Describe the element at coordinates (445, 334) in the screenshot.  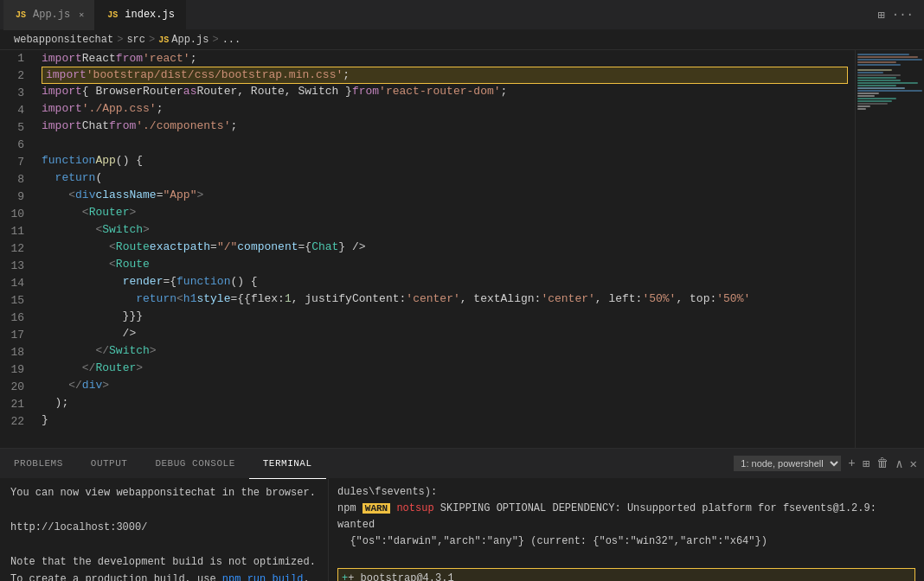
I see `code-line-17: />` at that location.